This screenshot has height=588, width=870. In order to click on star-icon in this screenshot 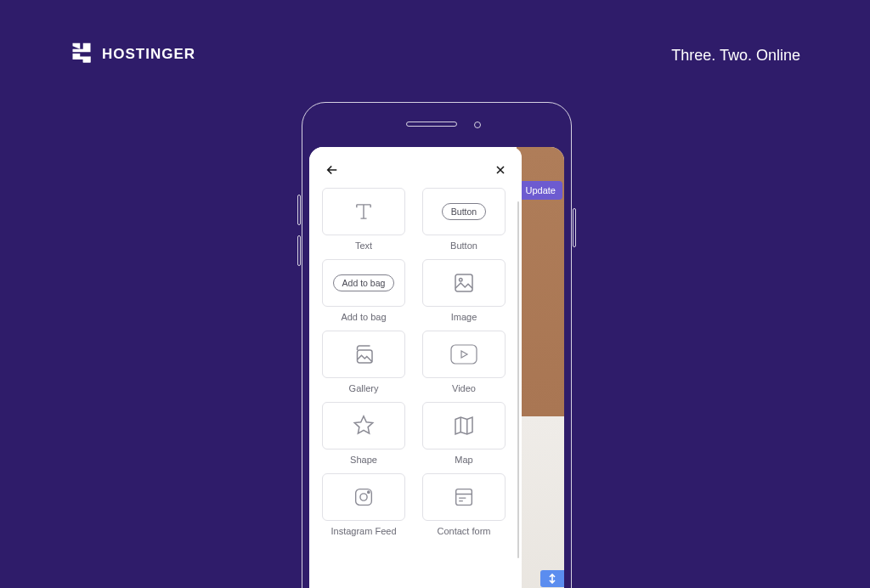, I will do `click(364, 426)`.